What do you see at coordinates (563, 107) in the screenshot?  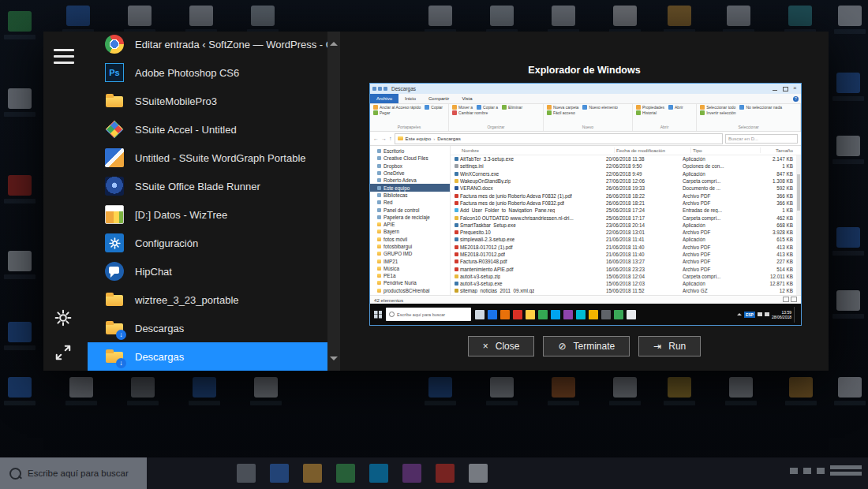 I see `ribbon-button: Nueva carpeta` at bounding box center [563, 107].